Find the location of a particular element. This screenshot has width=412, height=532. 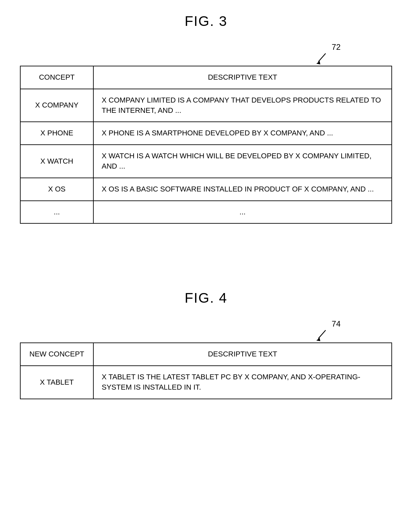

fig4-desc-header: DESCRIPTIVE TEXT is located at coordinates (243, 354).